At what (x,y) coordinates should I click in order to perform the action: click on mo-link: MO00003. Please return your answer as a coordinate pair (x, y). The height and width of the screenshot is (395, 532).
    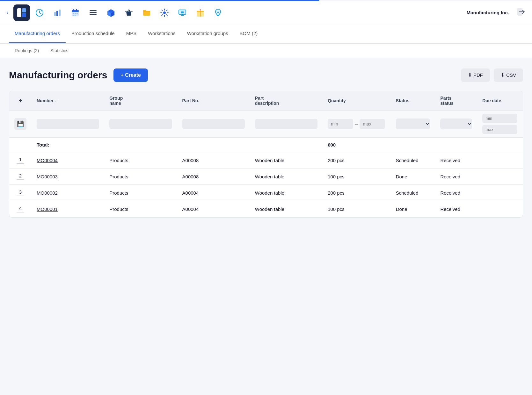
    Looking at the image, I should click on (47, 176).